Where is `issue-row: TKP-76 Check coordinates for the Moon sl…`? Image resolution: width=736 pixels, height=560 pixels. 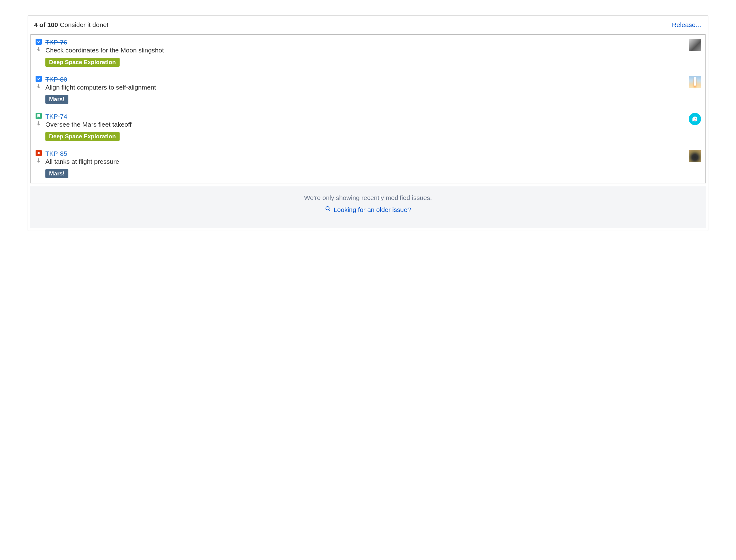 issue-row: TKP-76 Check coordinates for the Moon sl… is located at coordinates (368, 53).